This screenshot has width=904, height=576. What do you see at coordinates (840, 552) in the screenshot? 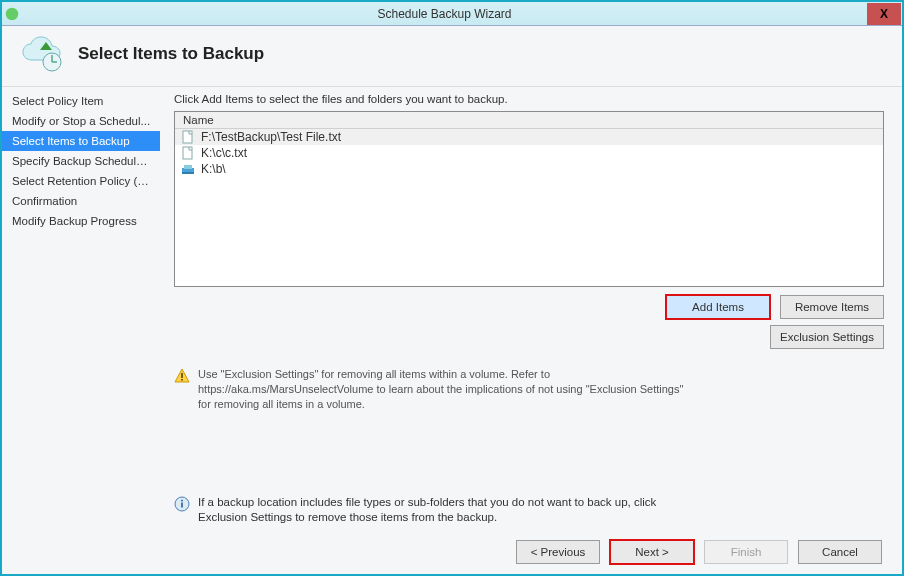
I see `cancel-button: Cancel` at bounding box center [840, 552].